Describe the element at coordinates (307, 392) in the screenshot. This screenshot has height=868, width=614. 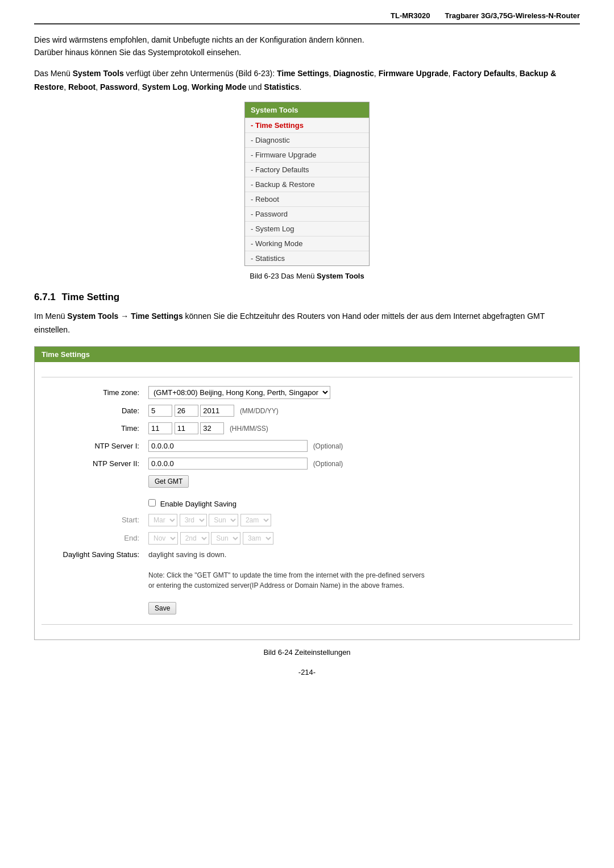
I see `timezone-row: Time zone: (GMT+08:00) Beijing, Hong Kon…` at that location.